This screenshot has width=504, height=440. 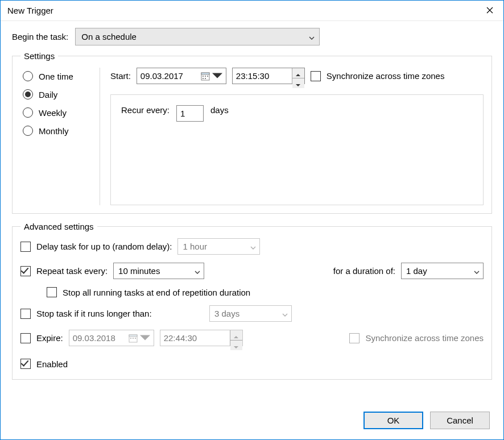 I want to click on begin-task-value: On a schedule, so click(x=109, y=36).